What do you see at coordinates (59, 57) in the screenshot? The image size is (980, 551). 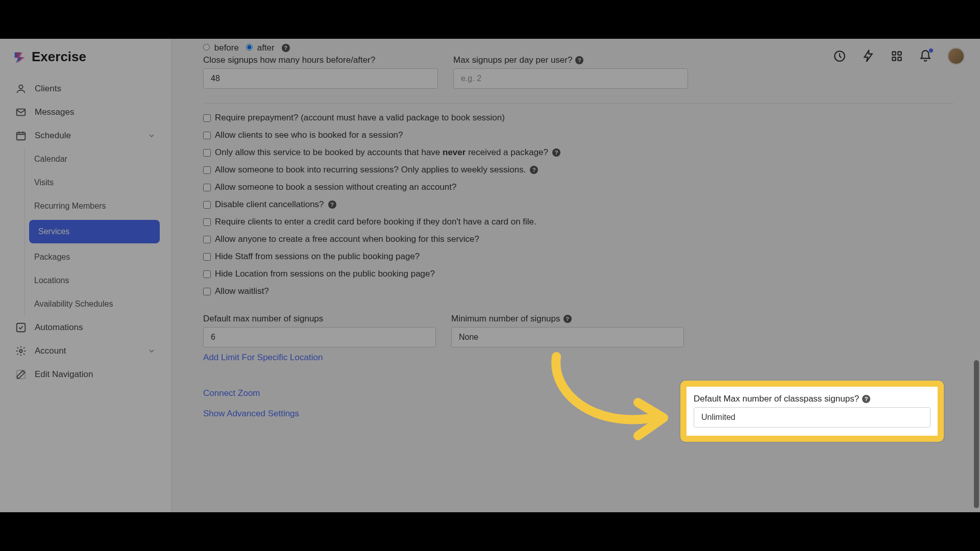 I see `brand-name: Exercise` at bounding box center [59, 57].